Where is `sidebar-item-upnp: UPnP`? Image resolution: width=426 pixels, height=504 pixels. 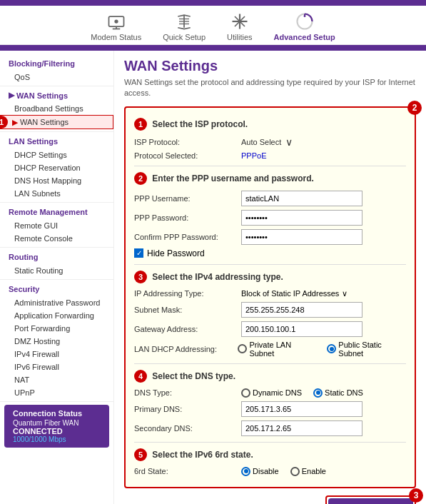
sidebar-item-upnp: UPnP is located at coordinates (57, 393).